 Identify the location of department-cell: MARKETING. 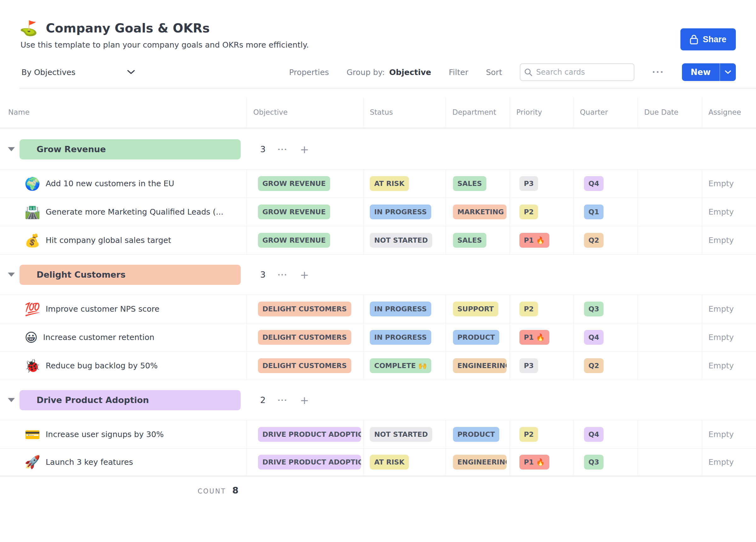
(478, 212).